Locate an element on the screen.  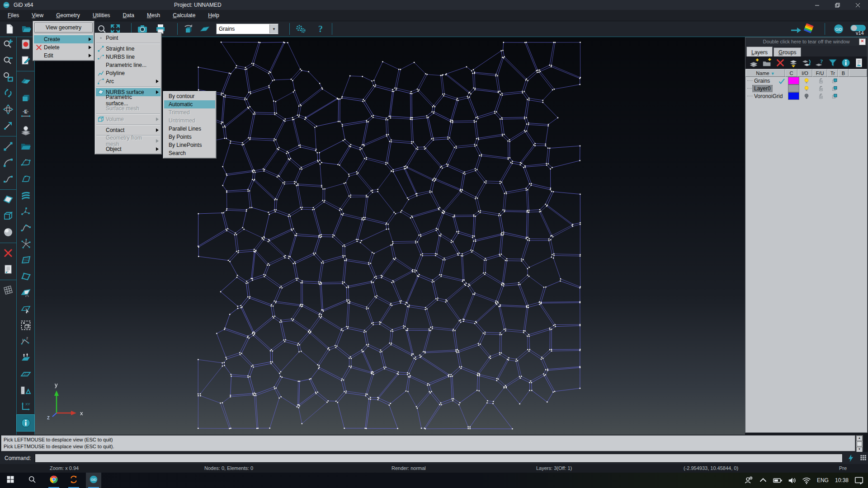
taskbar-chrome-icon is located at coordinates (54, 480).